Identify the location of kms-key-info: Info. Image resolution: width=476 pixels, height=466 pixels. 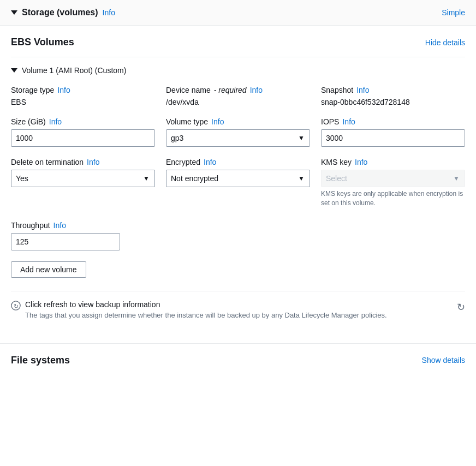
(361, 162).